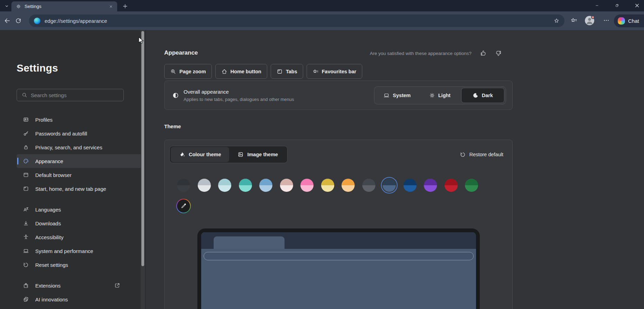 This screenshot has height=309, width=644. I want to click on restore-button, so click(617, 6).